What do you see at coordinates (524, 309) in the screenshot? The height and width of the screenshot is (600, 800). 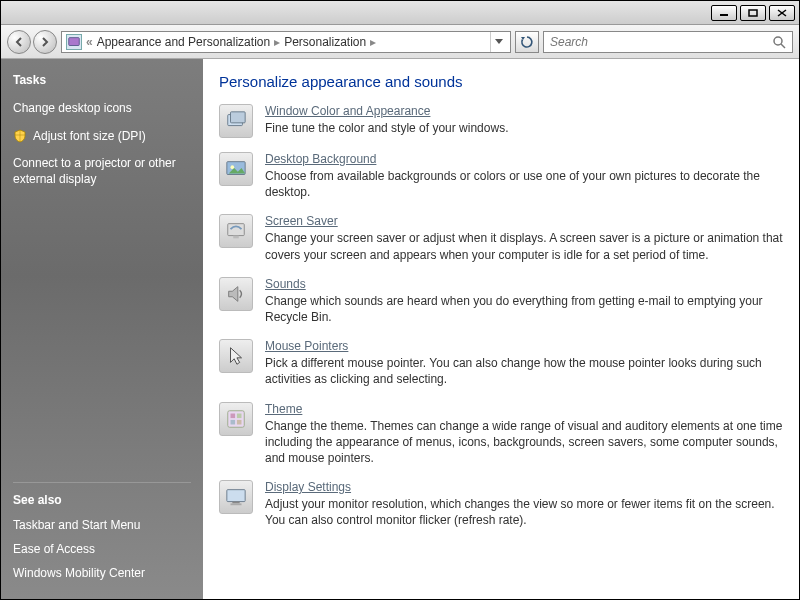 I see `entry-description: Change which sounds are heard when you d…` at bounding box center [524, 309].